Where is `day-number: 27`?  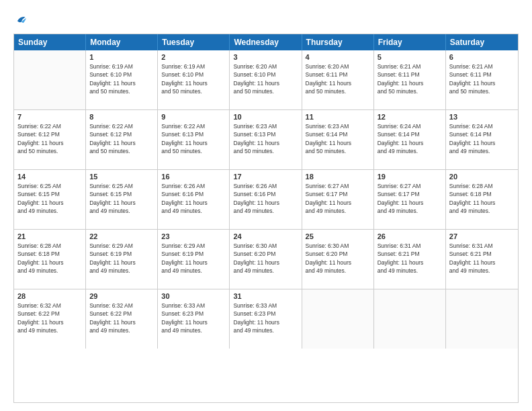 day-number: 27 is located at coordinates (482, 236).